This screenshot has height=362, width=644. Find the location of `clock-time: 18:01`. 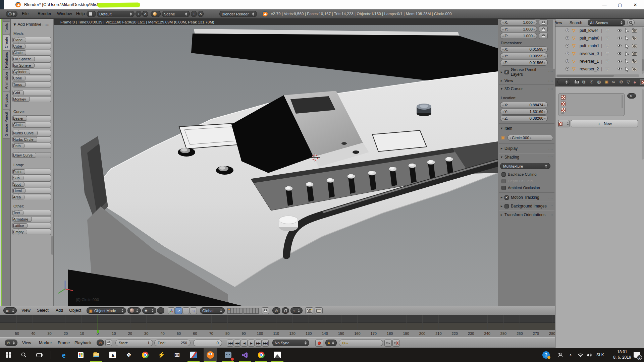

clock-time: 18:01 is located at coordinates (622, 352).